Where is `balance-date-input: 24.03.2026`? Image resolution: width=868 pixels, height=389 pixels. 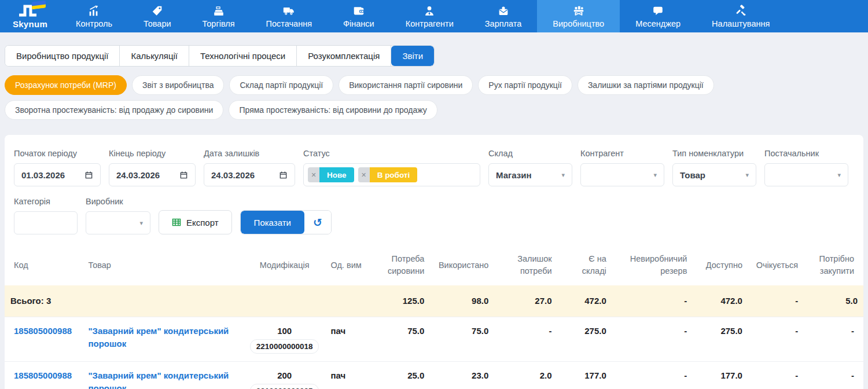 balance-date-input: 24.03.2026 is located at coordinates (249, 175).